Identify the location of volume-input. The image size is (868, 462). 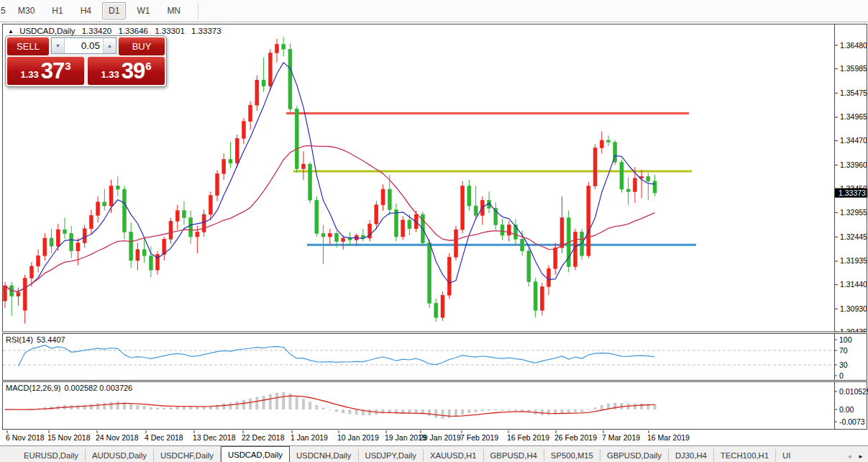
(83, 46).